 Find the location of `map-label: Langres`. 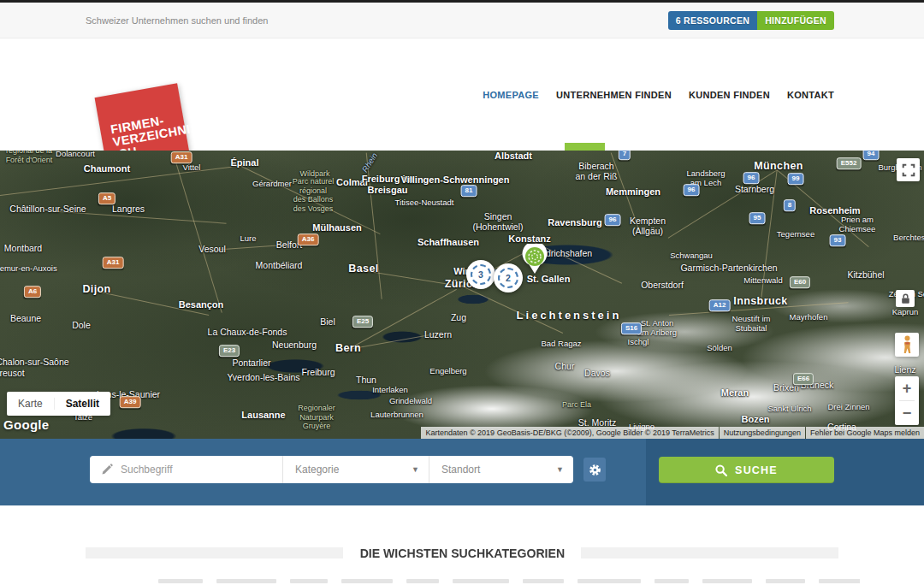

map-label: Langres is located at coordinates (128, 209).